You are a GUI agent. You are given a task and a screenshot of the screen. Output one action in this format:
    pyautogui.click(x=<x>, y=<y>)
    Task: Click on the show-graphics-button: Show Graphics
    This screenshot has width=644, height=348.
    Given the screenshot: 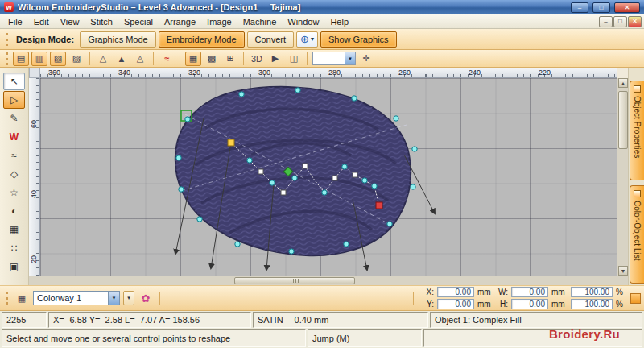 What is the action you would take?
    pyautogui.click(x=359, y=39)
    